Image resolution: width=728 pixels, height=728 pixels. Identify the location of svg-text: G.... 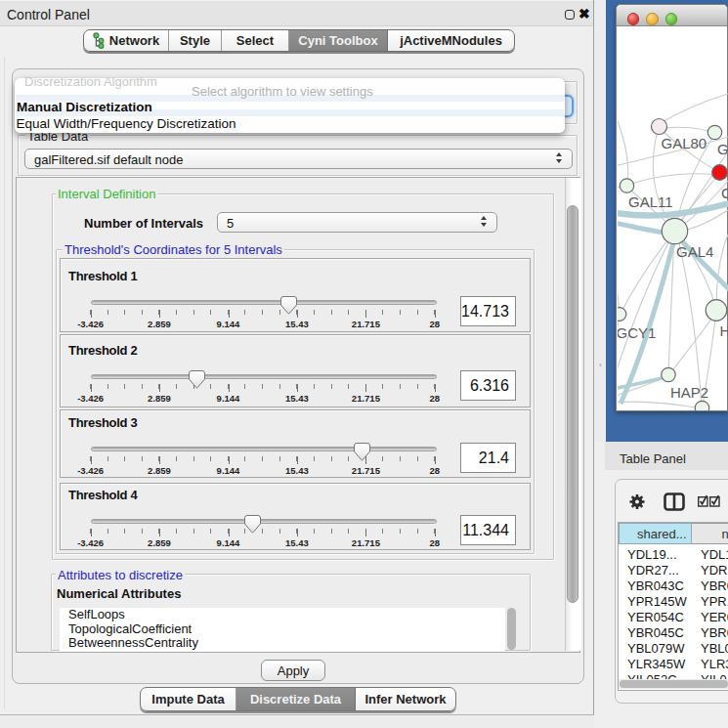
(723, 149).